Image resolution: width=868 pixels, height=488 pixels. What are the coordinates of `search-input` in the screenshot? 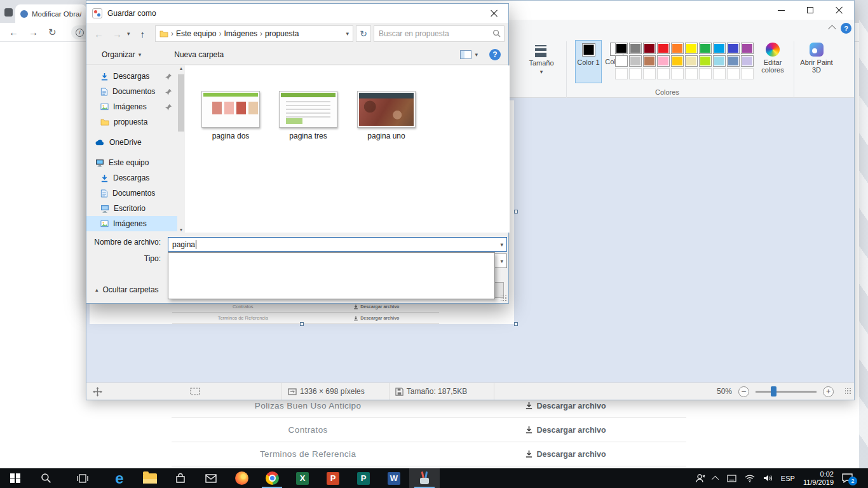 It's located at (439, 34).